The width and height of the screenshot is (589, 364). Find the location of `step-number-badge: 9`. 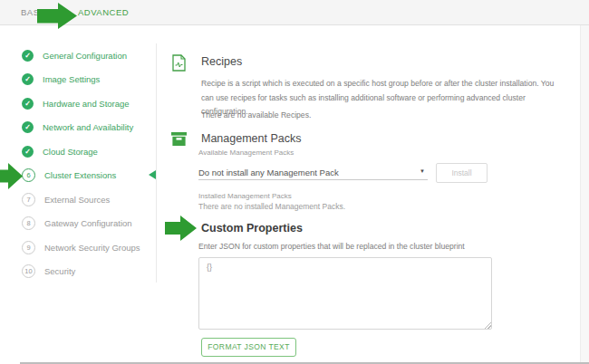

step-number-badge: 9 is located at coordinates (29, 248).